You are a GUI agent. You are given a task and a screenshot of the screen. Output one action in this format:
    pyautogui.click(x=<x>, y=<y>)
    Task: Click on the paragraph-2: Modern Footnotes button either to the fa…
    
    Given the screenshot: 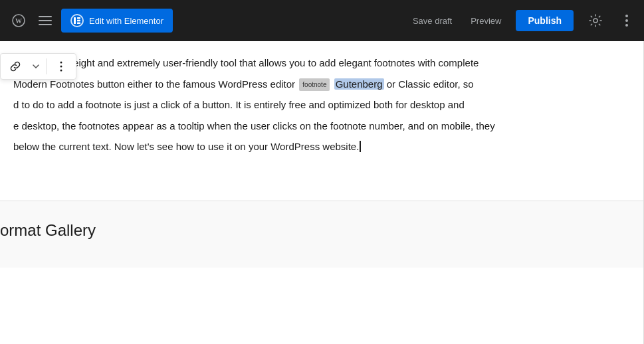 What is the action you would take?
    pyautogui.click(x=322, y=84)
    